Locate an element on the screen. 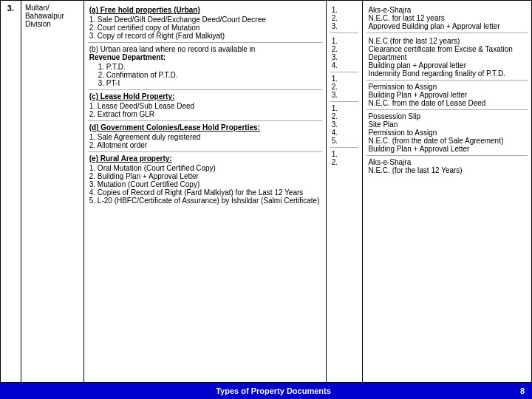 The width and height of the screenshot is (532, 399). section-b-item-2: 2. Confirmation of P.T.D. is located at coordinates (205, 75).